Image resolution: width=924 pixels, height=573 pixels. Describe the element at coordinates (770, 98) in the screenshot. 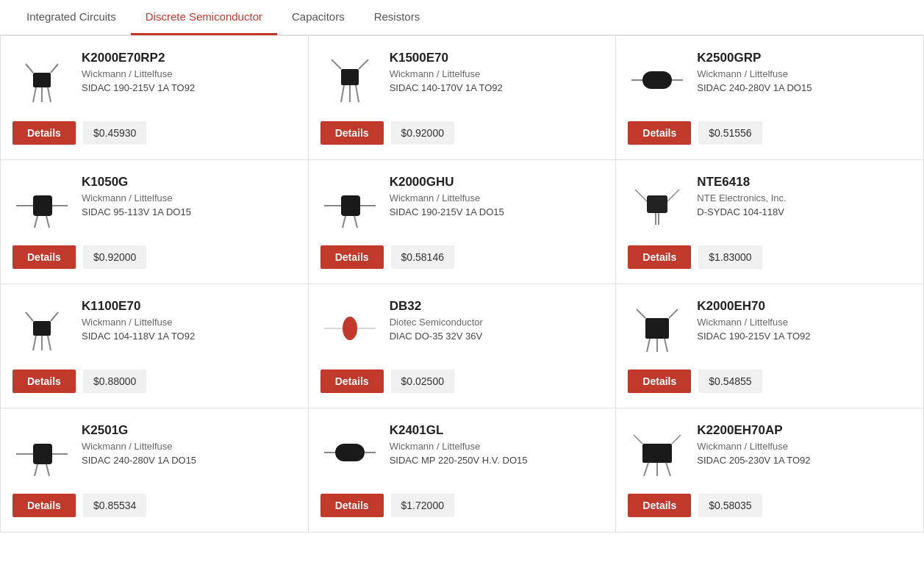

I see `product-card: K2500GRP Wickmann / Littelfuse SIDAC 240…` at that location.